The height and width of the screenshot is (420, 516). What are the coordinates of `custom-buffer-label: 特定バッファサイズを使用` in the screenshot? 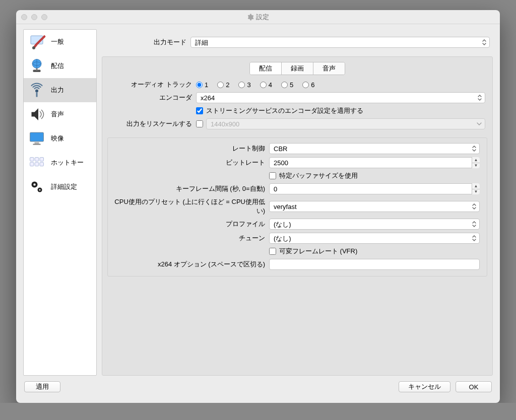 It's located at (318, 176).